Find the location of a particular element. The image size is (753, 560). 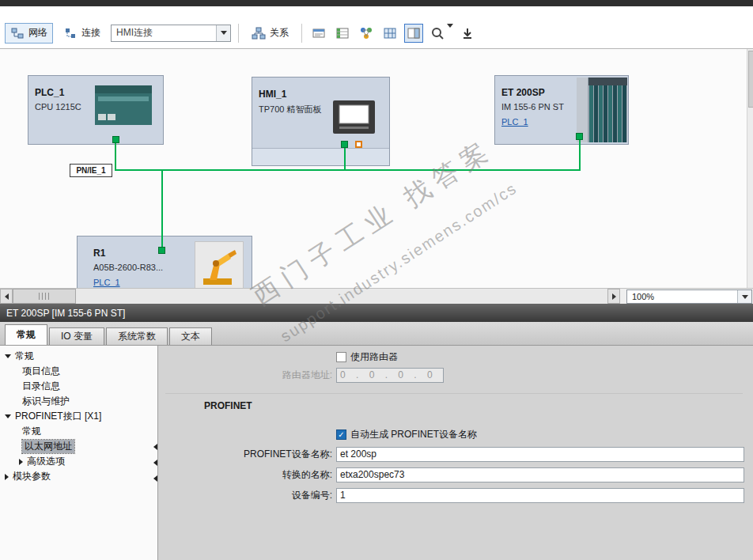

device-model: IM 155-6 PN ST is located at coordinates (533, 107).